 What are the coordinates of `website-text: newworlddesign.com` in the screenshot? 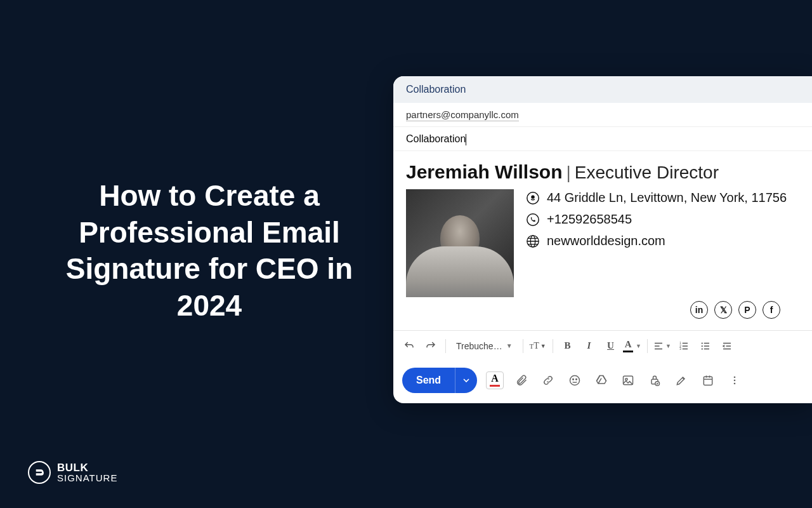 It's located at (606, 241).